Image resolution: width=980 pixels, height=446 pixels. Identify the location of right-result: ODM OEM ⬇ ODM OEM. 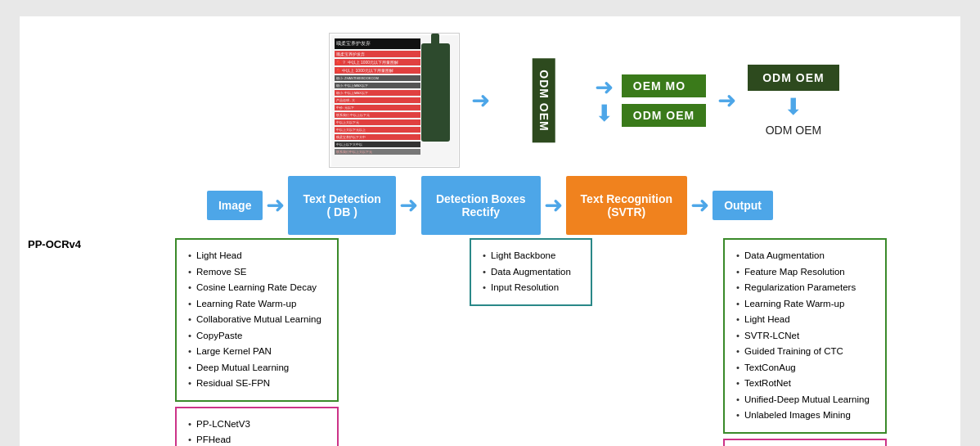
(793, 101).